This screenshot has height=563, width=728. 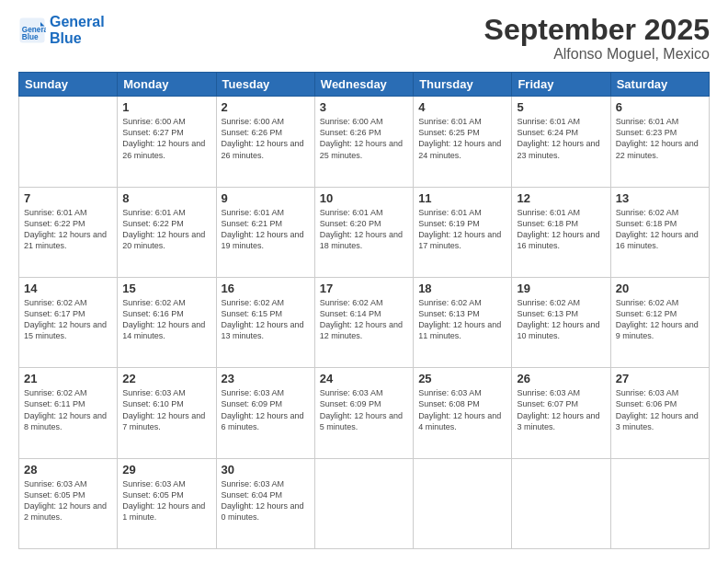 I want to click on day-info: Sunrise: 6:01 AMSunset: 6:21 PMDaylight:…, so click(x=266, y=230).